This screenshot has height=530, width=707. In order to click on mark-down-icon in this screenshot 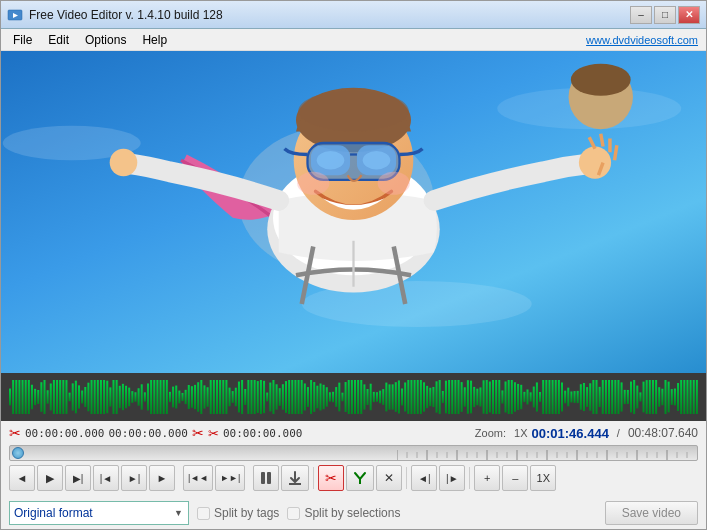, I will do `click(295, 478)`.